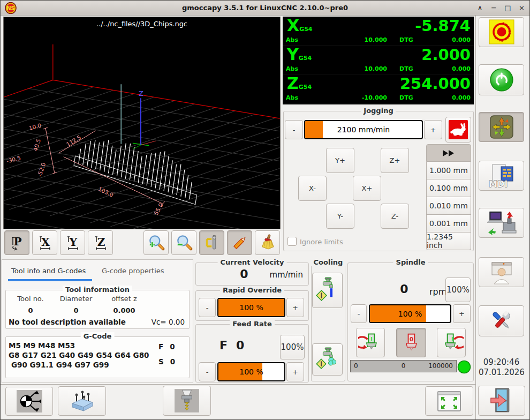 The image size is (530, 420). I want to click on increment-button: 1.000 mm, so click(449, 170).